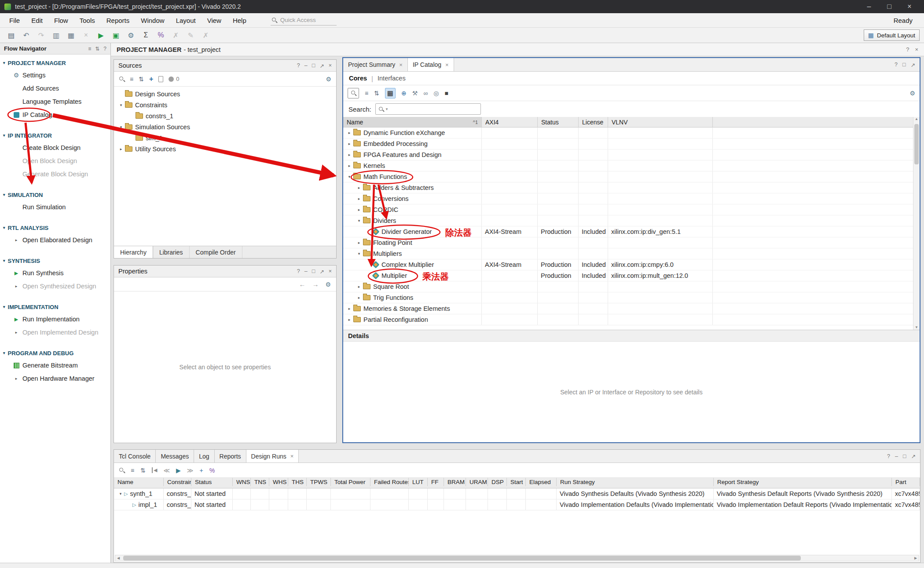 The width and height of the screenshot is (924, 568). I want to click on ip-row-adders-subtracters: ▸Adders & Subtracters, so click(631, 188).